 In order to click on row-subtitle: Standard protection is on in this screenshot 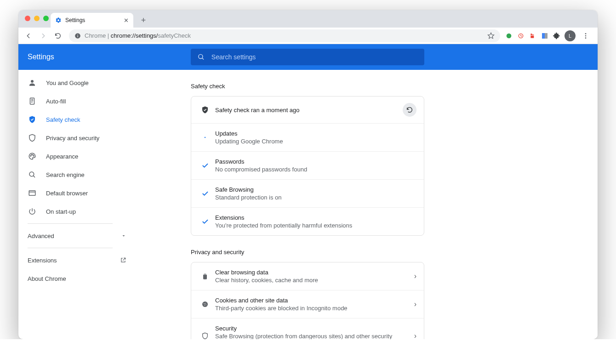, I will do `click(248, 198)`.